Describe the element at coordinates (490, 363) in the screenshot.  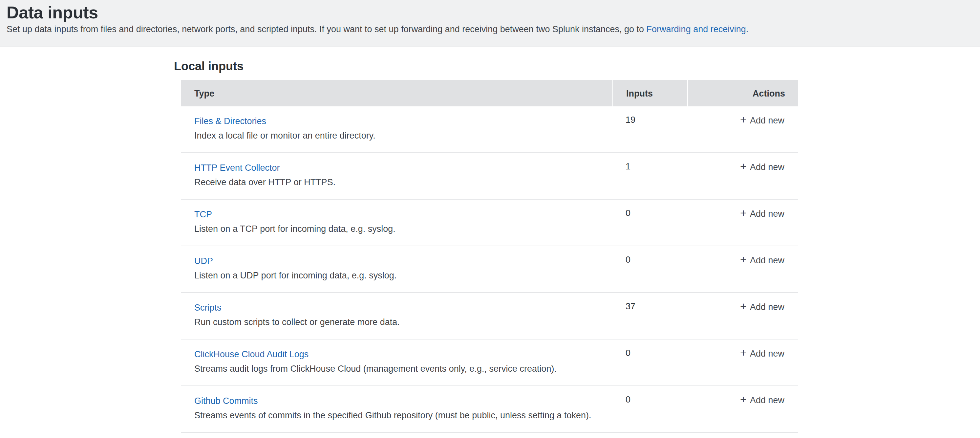
I see `table-row: ClickHouse Cloud Audit Logs Streams audi…` at that location.